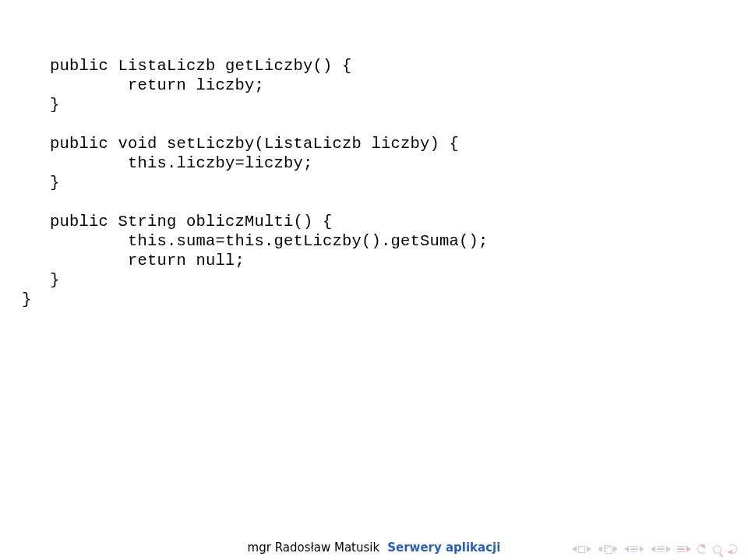  I want to click on redo-icon, so click(732, 549).